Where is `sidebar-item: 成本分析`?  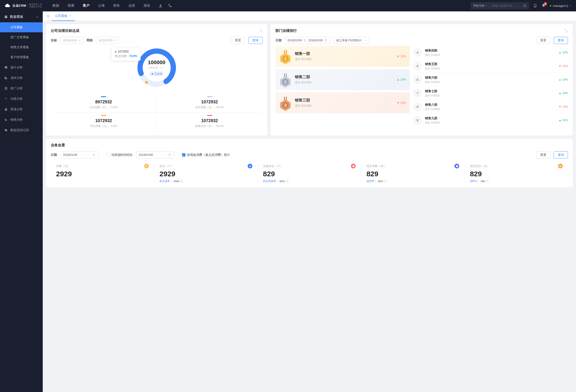 sidebar-item: 成本分析 is located at coordinates (21, 78).